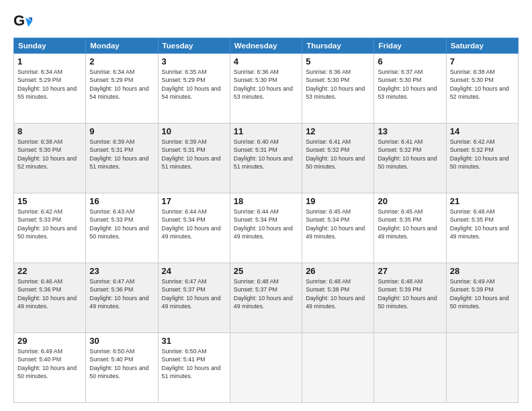  Describe the element at coordinates (266, 62) in the screenshot. I see `day-number: 4` at that location.